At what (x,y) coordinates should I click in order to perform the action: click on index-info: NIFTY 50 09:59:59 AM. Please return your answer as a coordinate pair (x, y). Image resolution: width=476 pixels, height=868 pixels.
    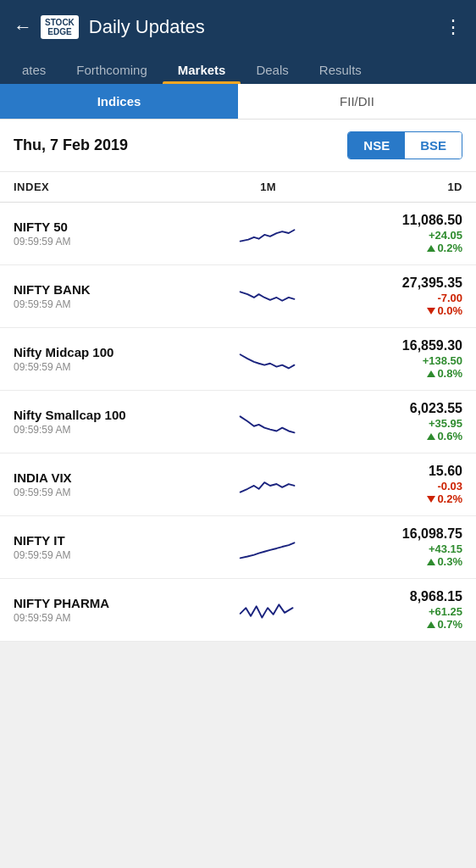
    Looking at the image, I should click on (108, 234).